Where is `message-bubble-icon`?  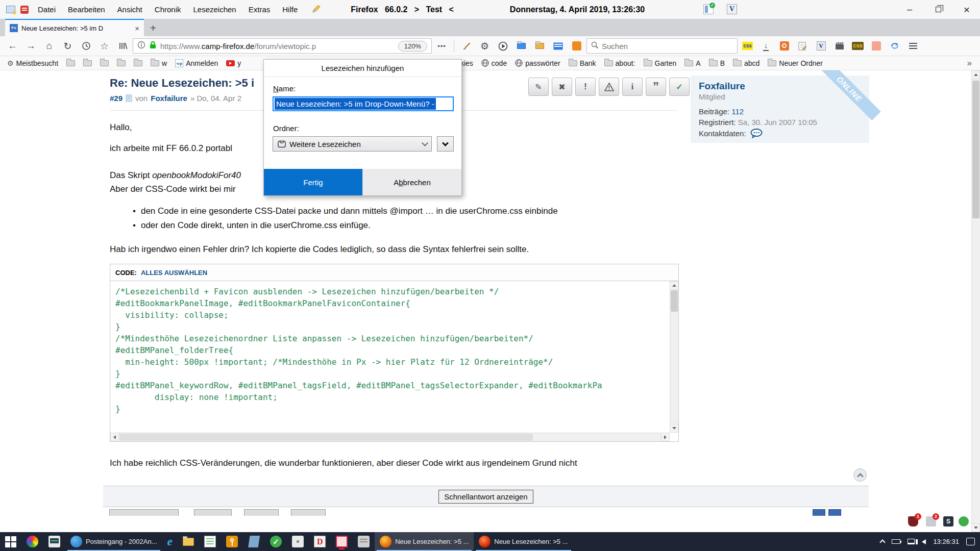 message-bubble-icon is located at coordinates (756, 134).